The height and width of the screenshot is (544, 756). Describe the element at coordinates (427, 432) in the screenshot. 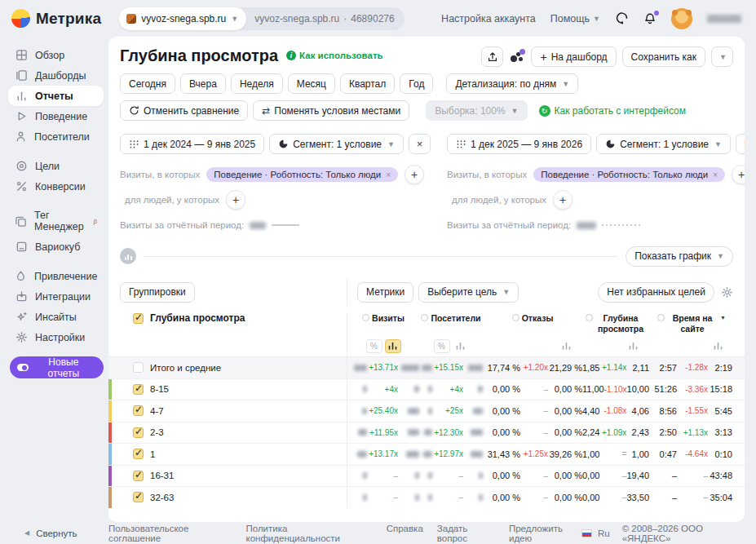

I see `table-row: 2-3+11.95x+12.30x0,00 %–0,00 %2,24+1.09x…` at that location.